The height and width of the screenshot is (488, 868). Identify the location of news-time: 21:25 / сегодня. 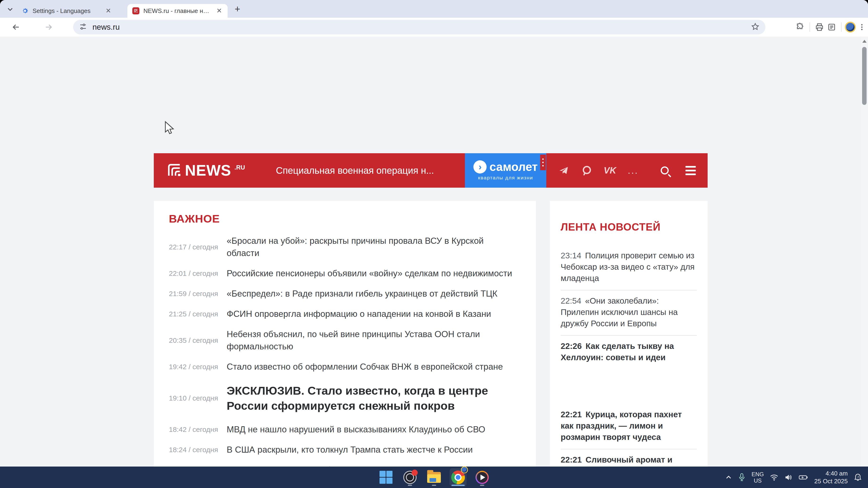
(198, 314).